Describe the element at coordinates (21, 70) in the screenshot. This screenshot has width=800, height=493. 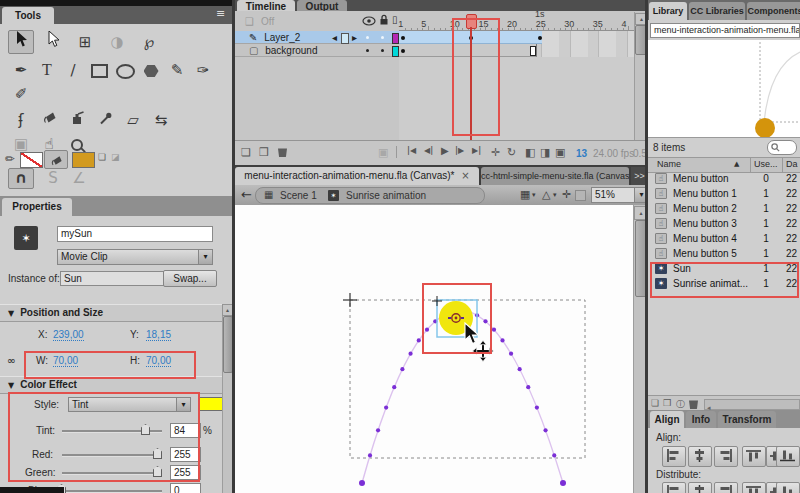
I see `pen-tool: ✒` at that location.